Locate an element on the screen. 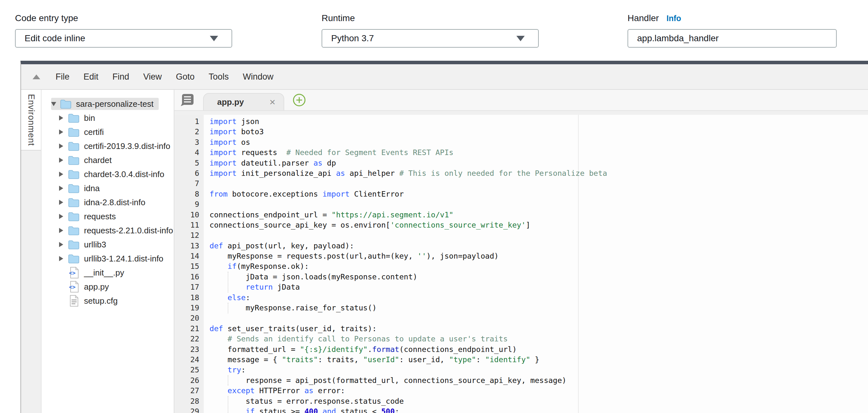 The image size is (868, 413). line-number: 16 is located at coordinates (189, 277).